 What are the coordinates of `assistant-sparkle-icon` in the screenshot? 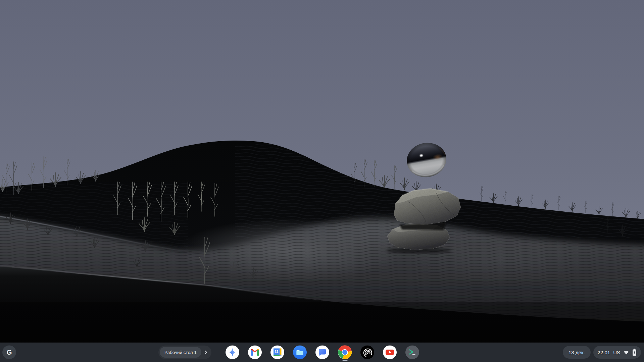 It's located at (232, 352).